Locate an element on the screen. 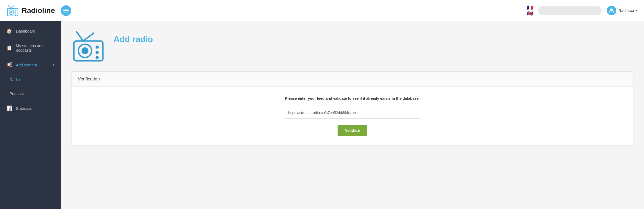  radio-illustration-icon is located at coordinates (88, 46).